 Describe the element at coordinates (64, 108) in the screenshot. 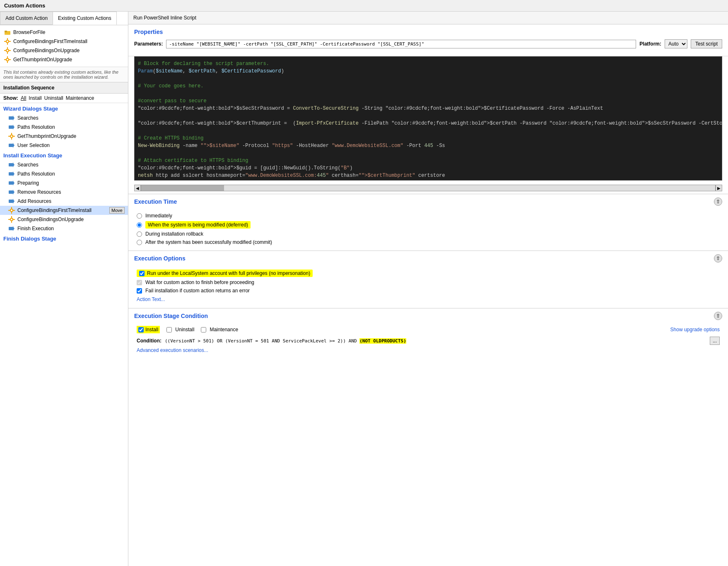

I see `wizard-stage-title: Wizard Dialogs Stage` at that location.